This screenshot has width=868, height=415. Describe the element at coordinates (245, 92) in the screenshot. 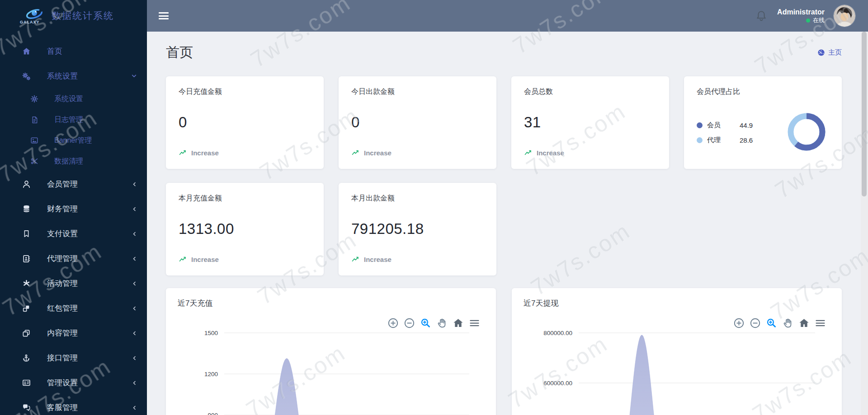

I see `card-title: 今日充值金额` at that location.